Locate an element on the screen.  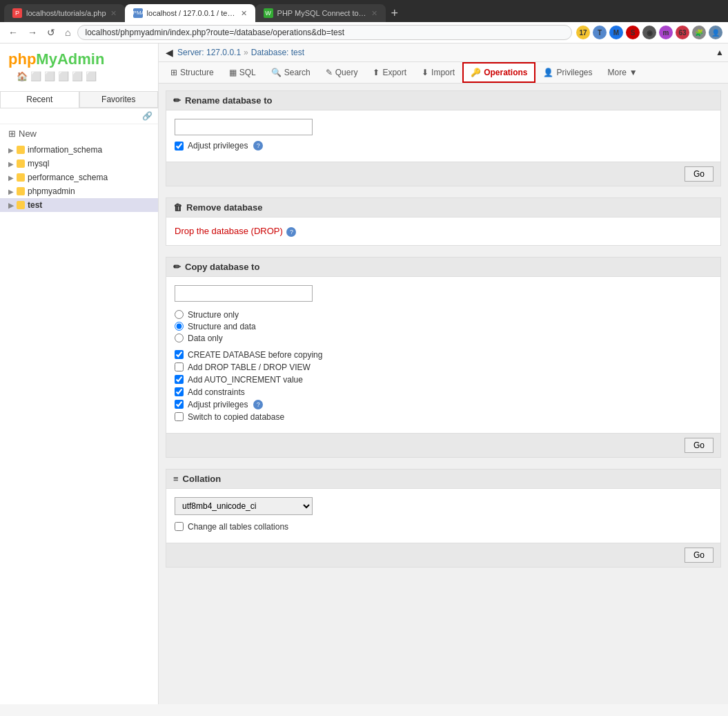
copy-go-button: Go is located at coordinates (699, 445).